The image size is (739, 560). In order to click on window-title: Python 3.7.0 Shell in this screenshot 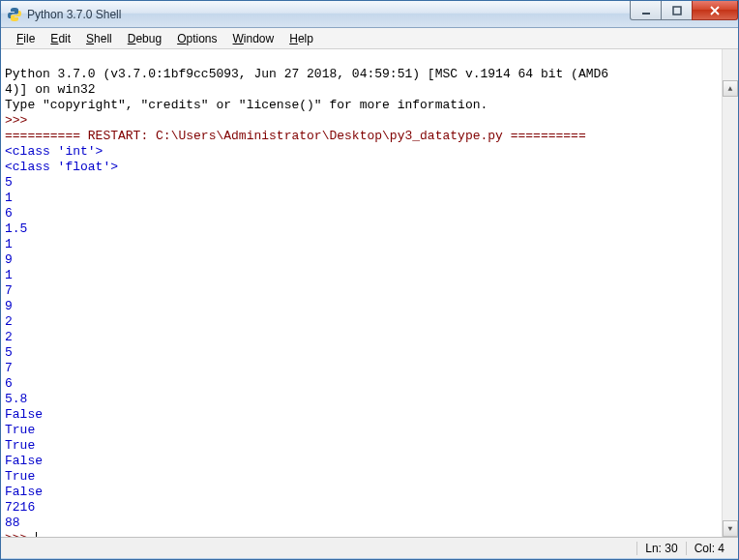, I will do `click(74, 15)`.